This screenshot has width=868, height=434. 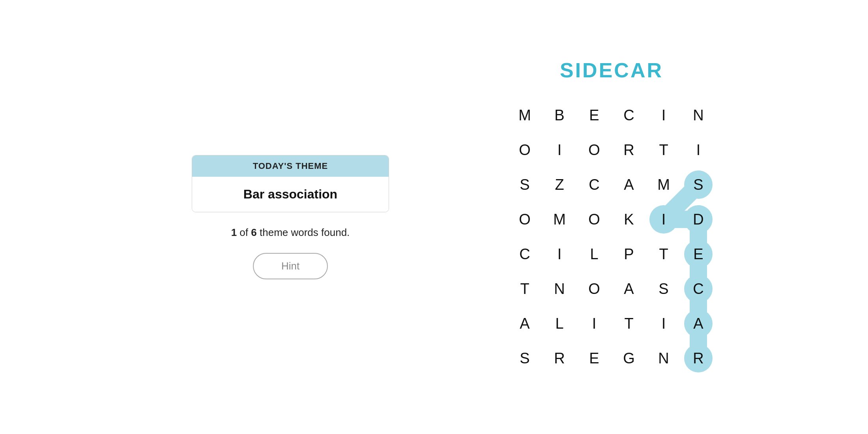 What do you see at coordinates (664, 219) in the screenshot?
I see `highlighted-cell: I` at bounding box center [664, 219].